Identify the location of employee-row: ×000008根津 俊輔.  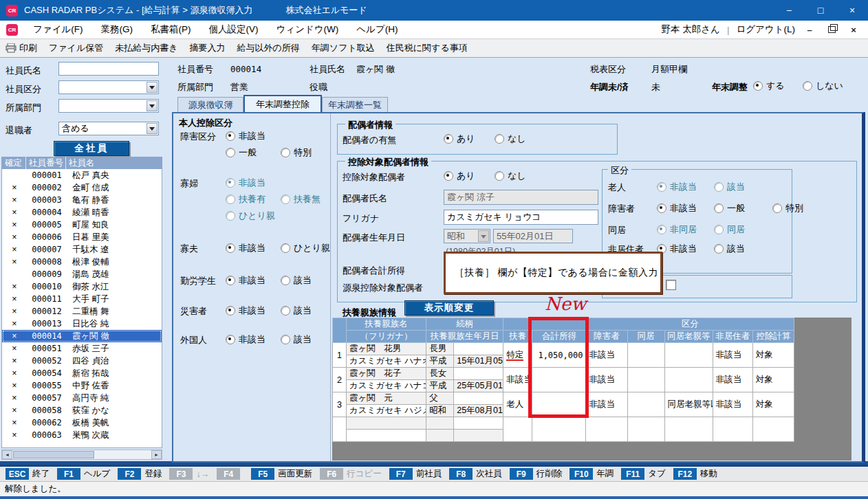
(82, 262).